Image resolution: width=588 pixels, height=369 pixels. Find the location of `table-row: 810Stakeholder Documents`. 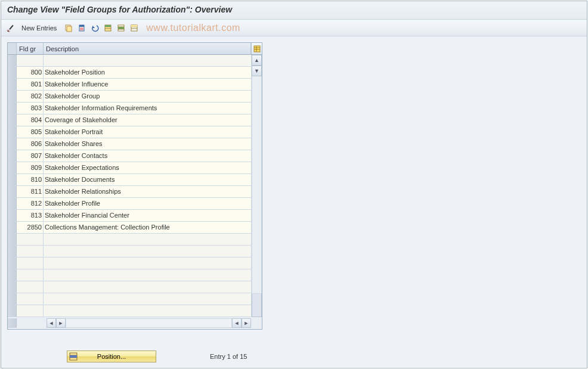

table-row: 810Stakeholder Documents is located at coordinates (129, 180).